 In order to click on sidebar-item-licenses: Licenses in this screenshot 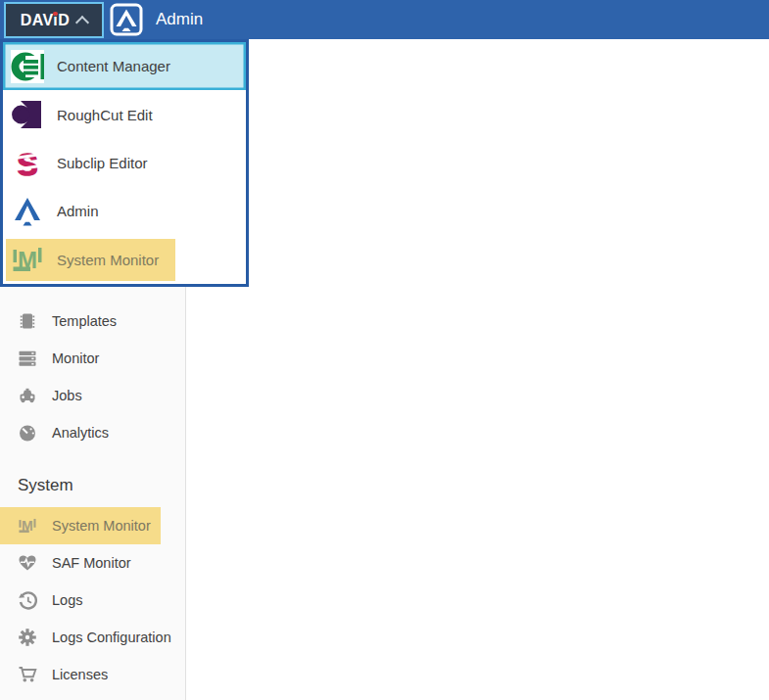, I will do `click(92, 675)`.